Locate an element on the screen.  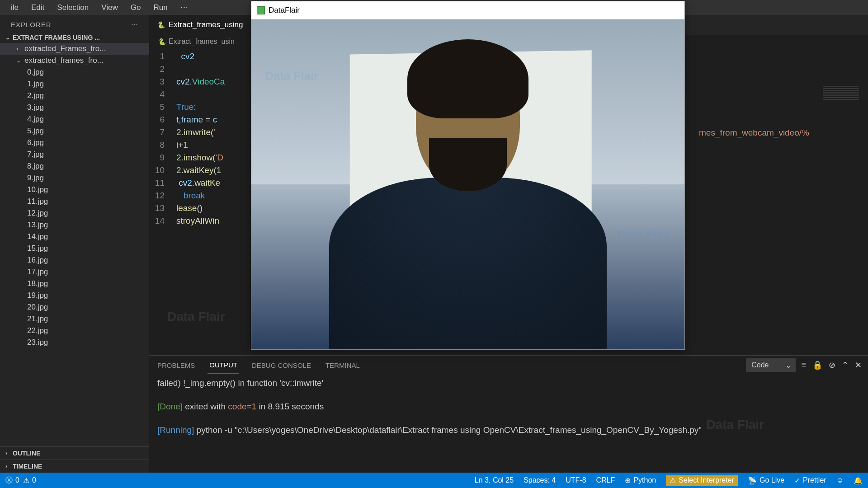
menu-edit: Edit is located at coordinates (38, 8).